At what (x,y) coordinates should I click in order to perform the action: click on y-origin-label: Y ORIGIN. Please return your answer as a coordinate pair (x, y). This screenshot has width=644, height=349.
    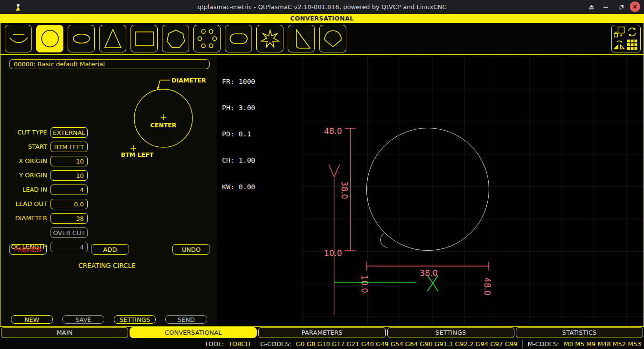
    Looking at the image, I should click on (24, 175).